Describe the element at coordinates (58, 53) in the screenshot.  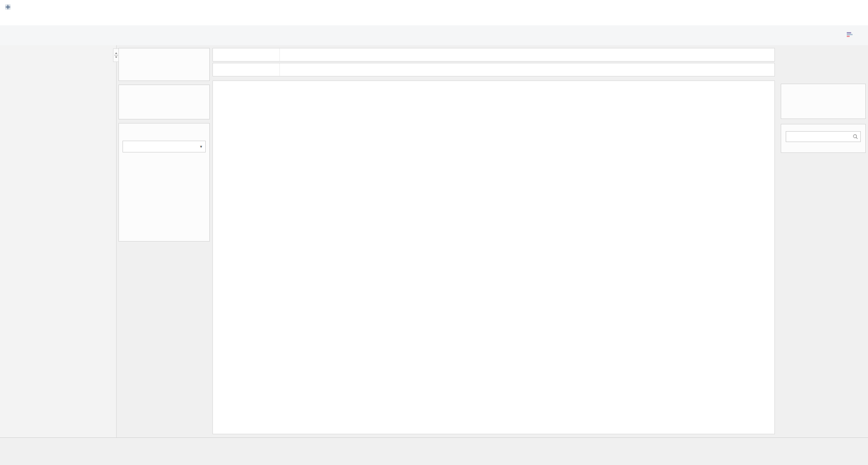
I see `pane-tabs` at that location.